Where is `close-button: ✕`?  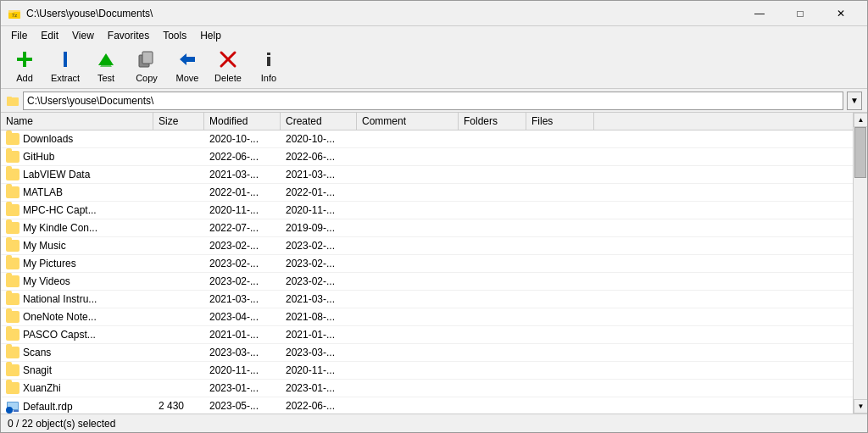
close-button: ✕ is located at coordinates (841, 14).